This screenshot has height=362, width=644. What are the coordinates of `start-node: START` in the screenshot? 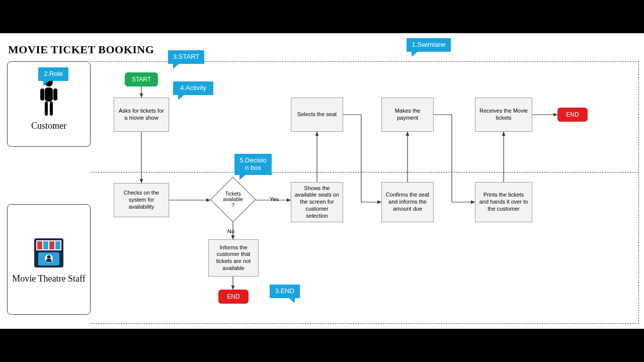 It's located at (141, 79).